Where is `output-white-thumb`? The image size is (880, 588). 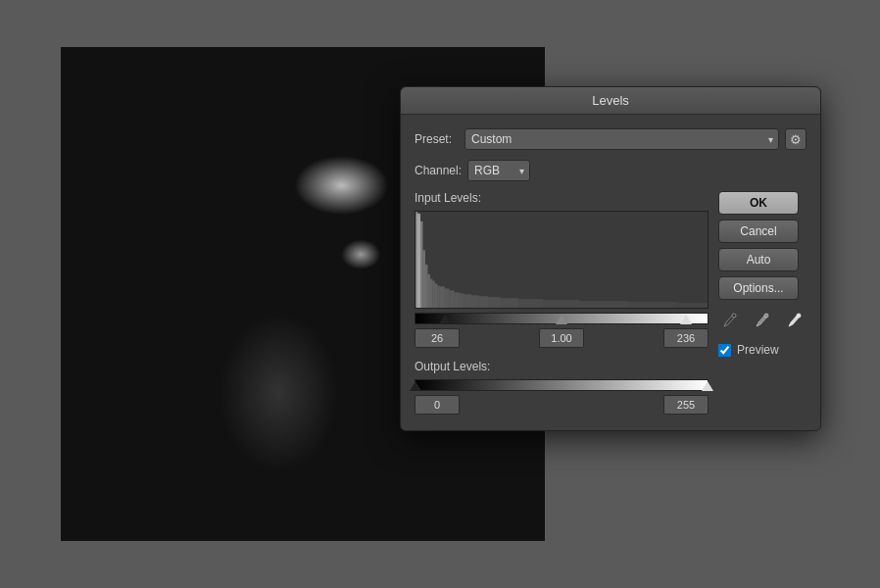
output-white-thumb is located at coordinates (708, 386).